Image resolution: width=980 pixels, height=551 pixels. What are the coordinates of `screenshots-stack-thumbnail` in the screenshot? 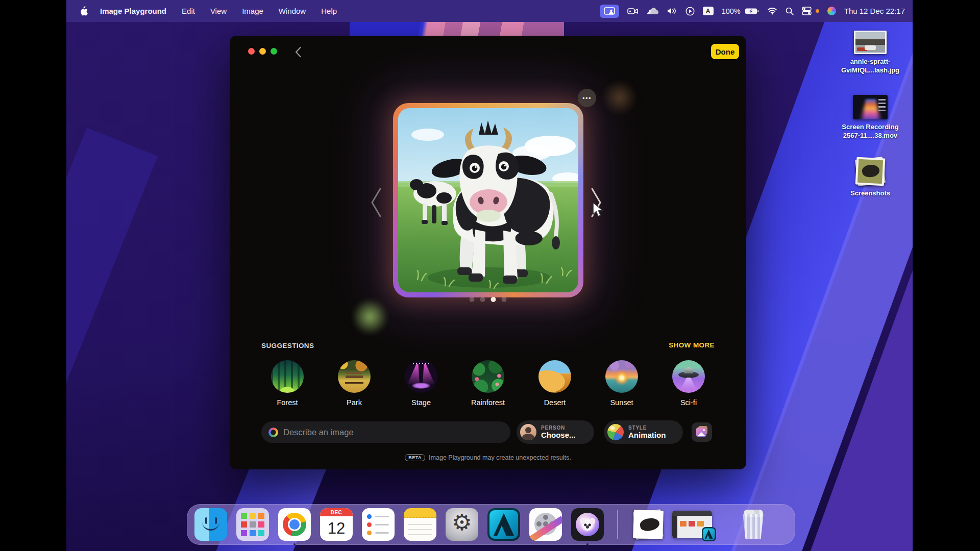 It's located at (870, 171).